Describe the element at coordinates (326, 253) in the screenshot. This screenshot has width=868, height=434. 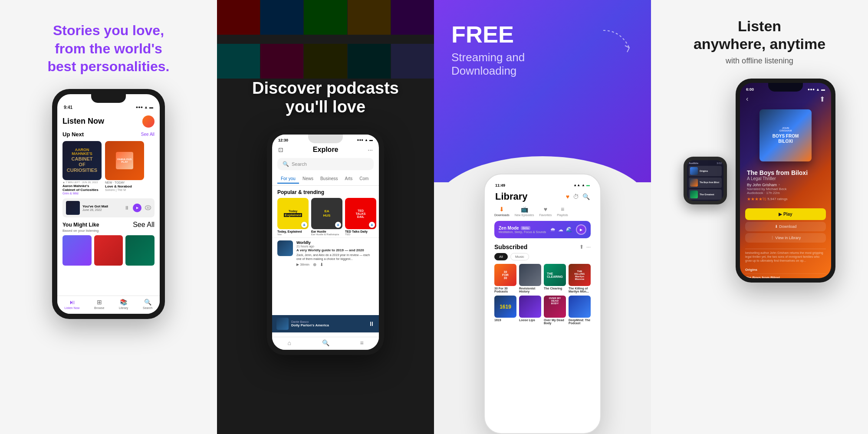
I see `episode-item: Worldly 21 hours ago A very Worldly guid…` at that location.